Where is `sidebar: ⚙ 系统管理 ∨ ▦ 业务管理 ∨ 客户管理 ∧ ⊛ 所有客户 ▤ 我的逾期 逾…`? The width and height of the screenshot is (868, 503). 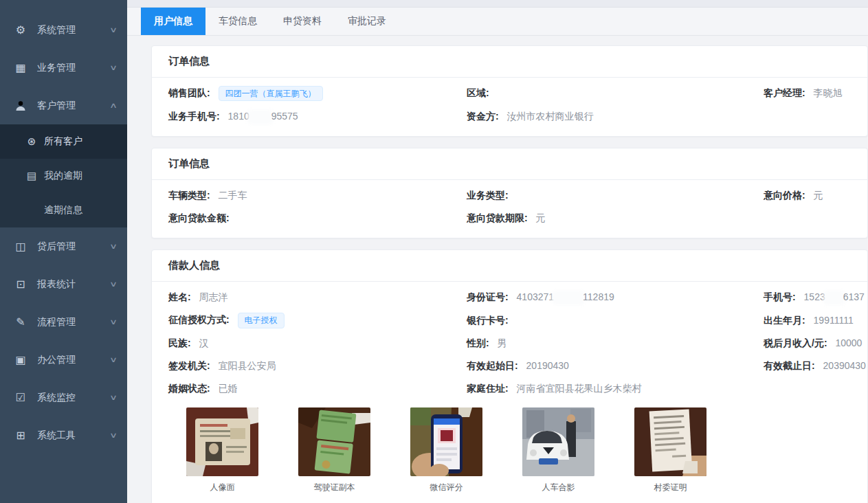 sidebar: ⚙ 系统管理 ∨ ▦ 业务管理 ∨ 客户管理 ∧ ⊛ 所有客户 ▤ 我的逾期 逾… is located at coordinates (63, 252).